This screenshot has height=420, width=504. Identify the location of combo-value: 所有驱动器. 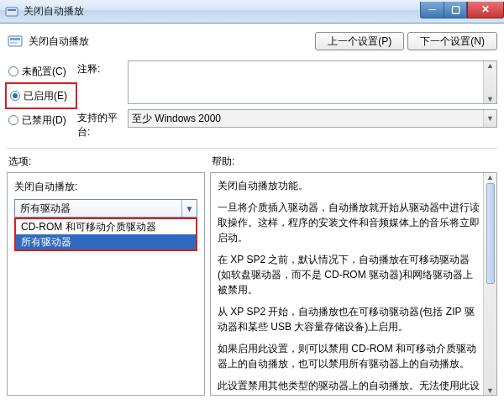
(45, 208).